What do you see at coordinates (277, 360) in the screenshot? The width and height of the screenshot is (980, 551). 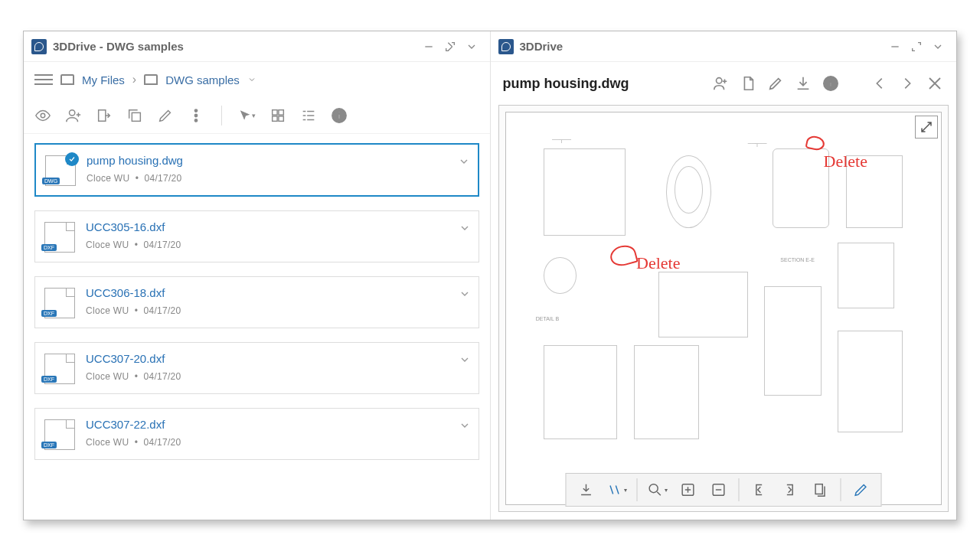 I see `file-name: UCC307-20.dxf` at bounding box center [277, 360].